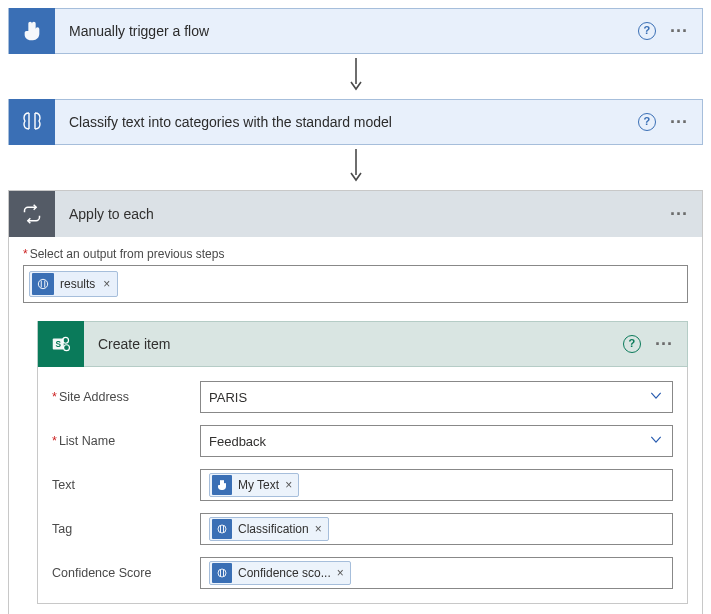 This screenshot has width=711, height=614. Describe the element at coordinates (362, 441) in the screenshot. I see `param-row-list-name: *List Name Feedback` at that location.